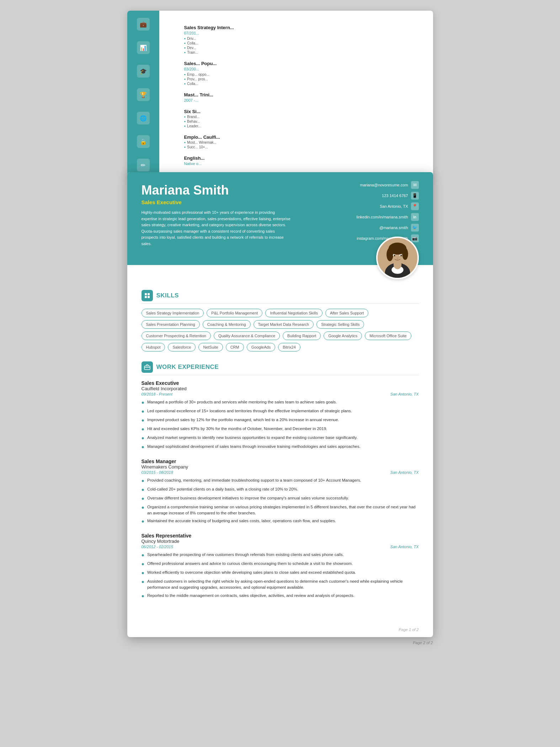 The image size is (560, 747). I want to click on bullet-text: Organized a comprehensive training semin…, so click(283, 510).